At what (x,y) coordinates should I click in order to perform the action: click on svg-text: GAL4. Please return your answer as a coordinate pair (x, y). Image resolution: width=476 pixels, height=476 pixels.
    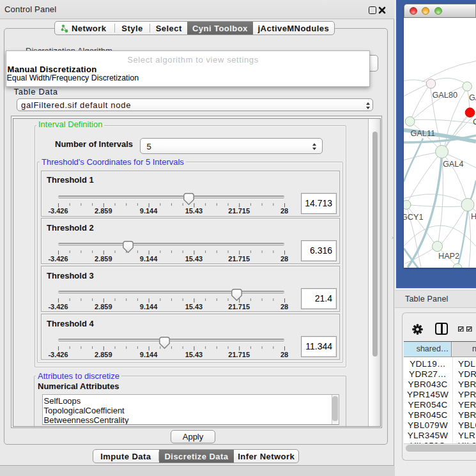
    Looking at the image, I should click on (453, 164).